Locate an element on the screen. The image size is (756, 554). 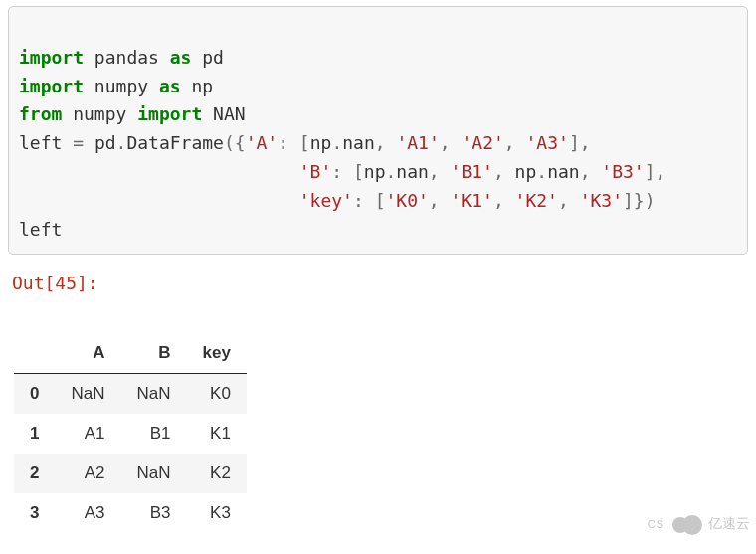
ident-dataframe: DataFrame is located at coordinates (175, 143).